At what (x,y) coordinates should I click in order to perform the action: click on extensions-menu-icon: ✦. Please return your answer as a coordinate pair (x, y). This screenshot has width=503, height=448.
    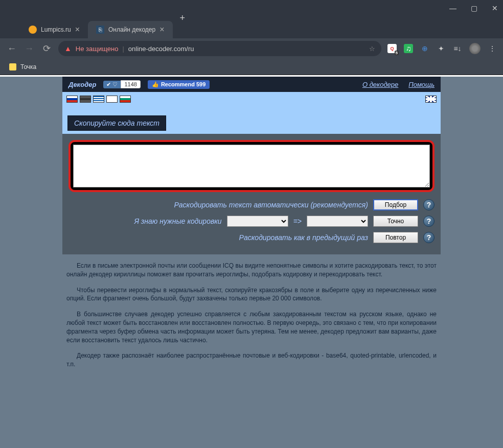
    Looking at the image, I should click on (441, 49).